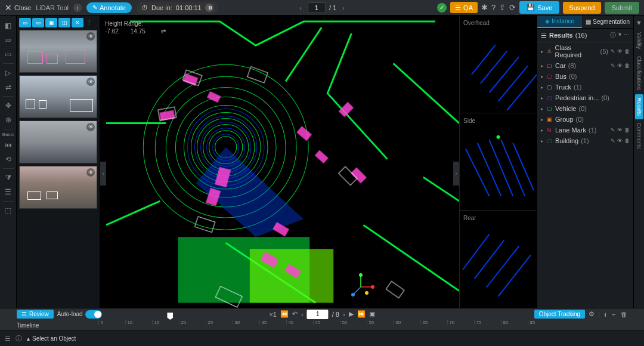  I want to click on range-min: -7.62, so click(112, 31).